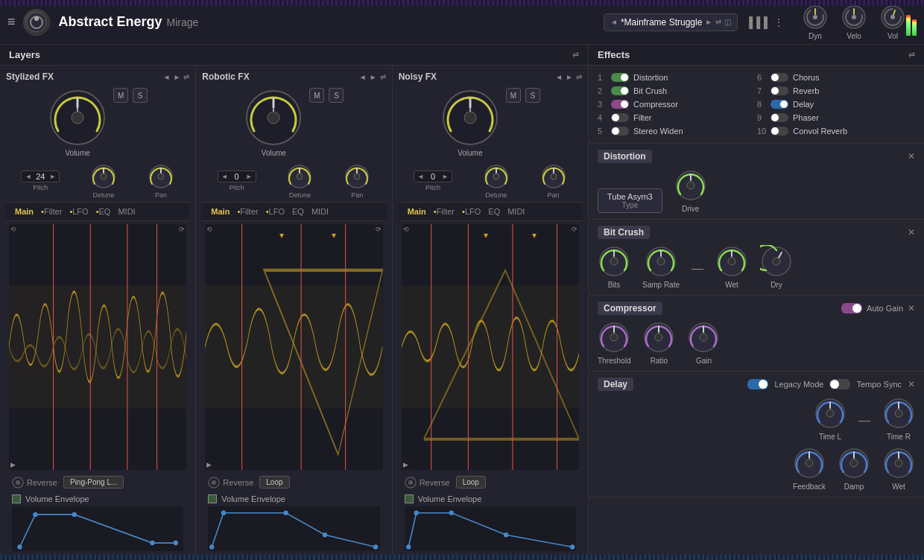 The height and width of the screenshot is (560, 924). Describe the element at coordinates (911, 156) in the screenshot. I see `distortion-close-icon: ✕` at that location.